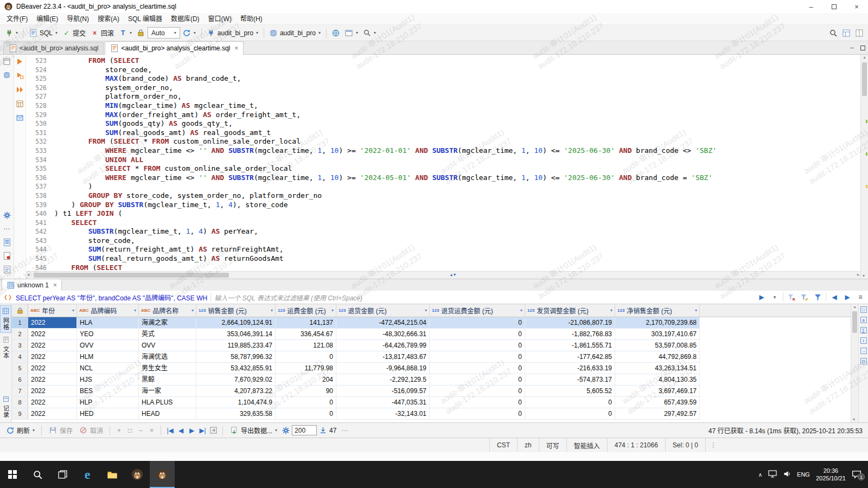  Describe the element at coordinates (237, 48) in the screenshot. I see `close-tab-icon: ×` at that location.